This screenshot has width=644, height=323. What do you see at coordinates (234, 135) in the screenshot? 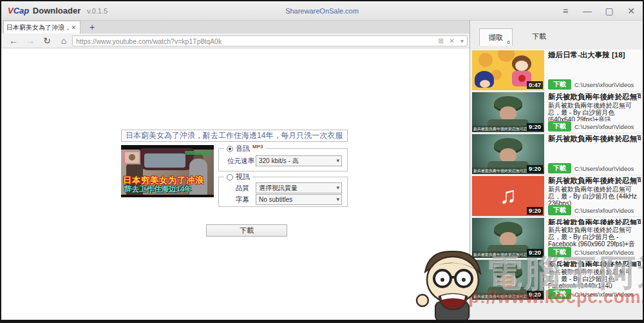
I see `video-title-field: 日本窮美女為了沖浪，辭去工作住海邊14年，每月只洗一次衣服` at bounding box center [234, 135].